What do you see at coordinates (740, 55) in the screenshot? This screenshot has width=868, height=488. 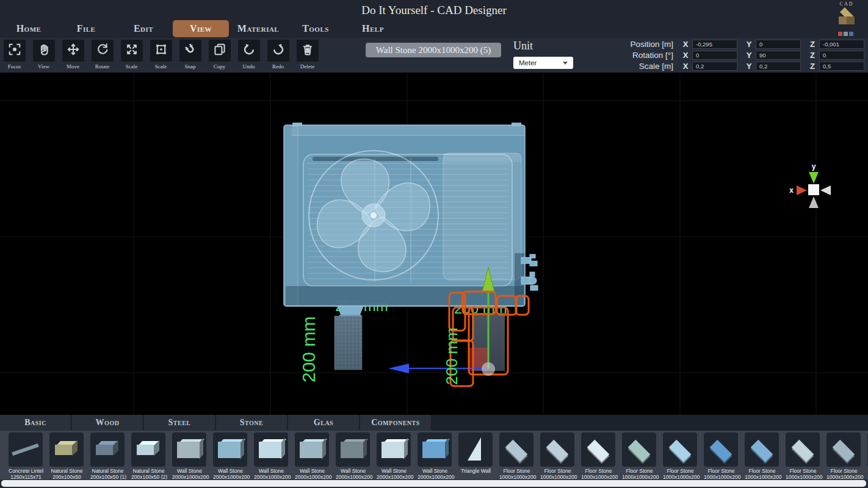 I see `rotation-row: Rotation [°] X Y Z` at bounding box center [740, 55].